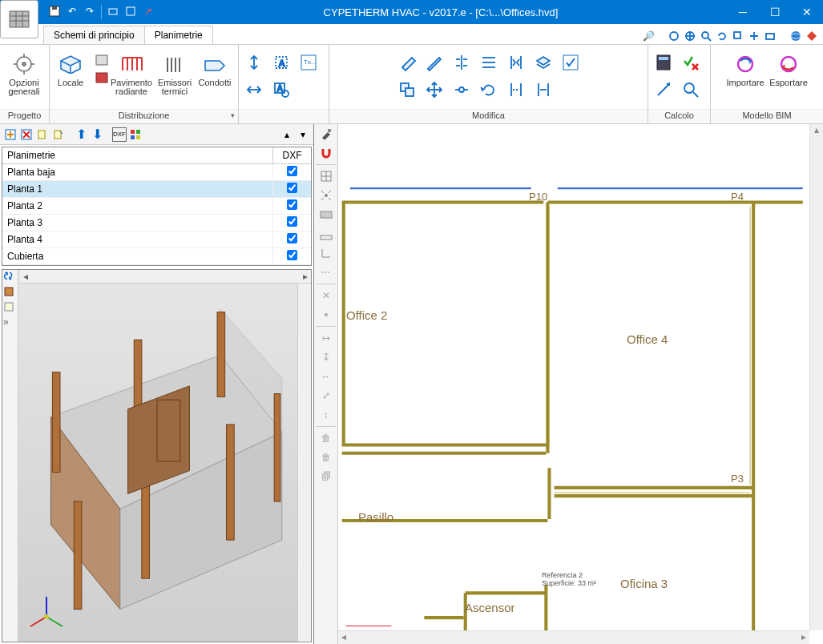 The height and width of the screenshot is (644, 823). I want to click on minimize-button: ─, so click(743, 12).